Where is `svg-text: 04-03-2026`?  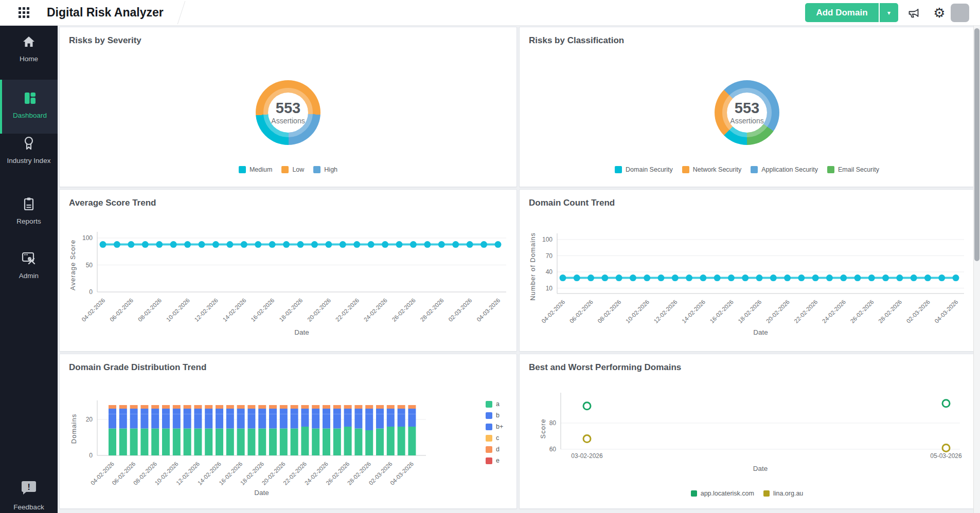 svg-text: 04-03-2026 is located at coordinates (946, 312).